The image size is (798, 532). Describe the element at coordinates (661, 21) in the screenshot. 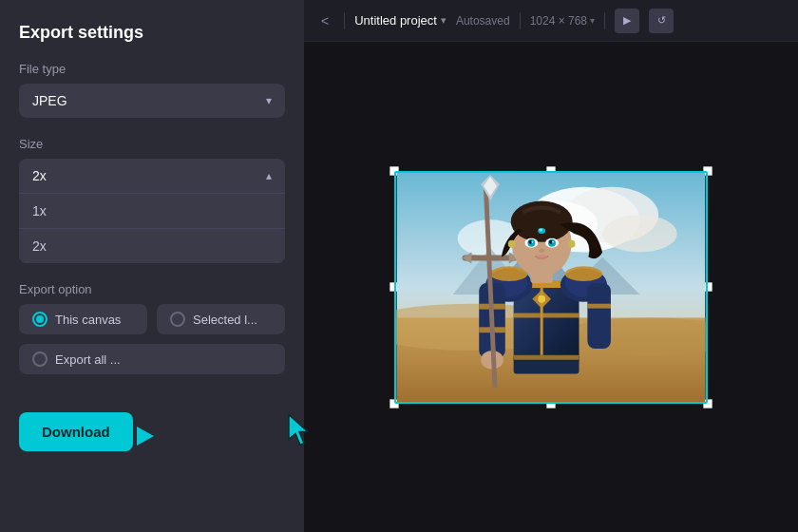

I see `rotate-button: ↺` at that location.